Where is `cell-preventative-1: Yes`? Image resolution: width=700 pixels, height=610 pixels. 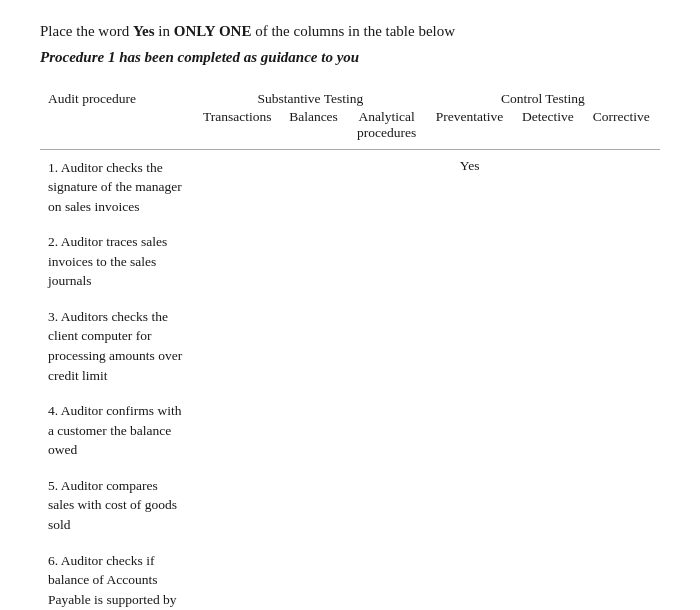
cell-preventative-1: Yes is located at coordinates (470, 186).